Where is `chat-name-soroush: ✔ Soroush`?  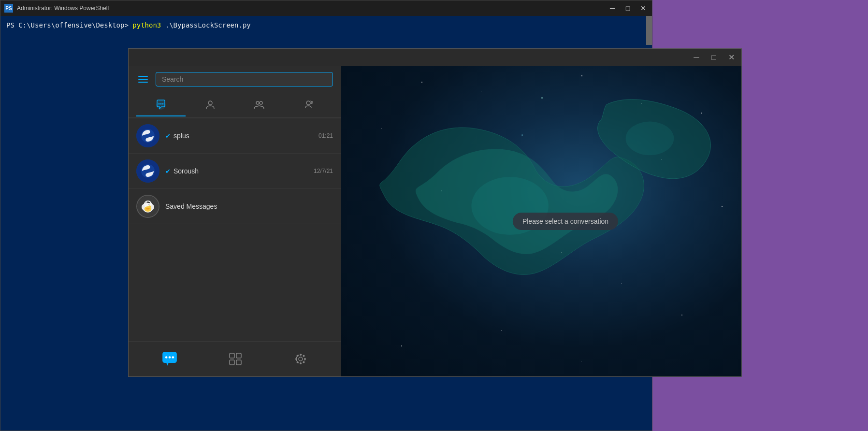 chat-name-soroush: ✔ Soroush is located at coordinates (182, 171).